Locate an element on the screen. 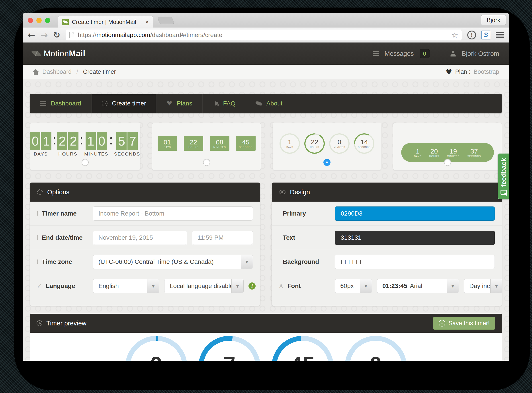  end-date-input: November 19, 2015 is located at coordinates (140, 238).